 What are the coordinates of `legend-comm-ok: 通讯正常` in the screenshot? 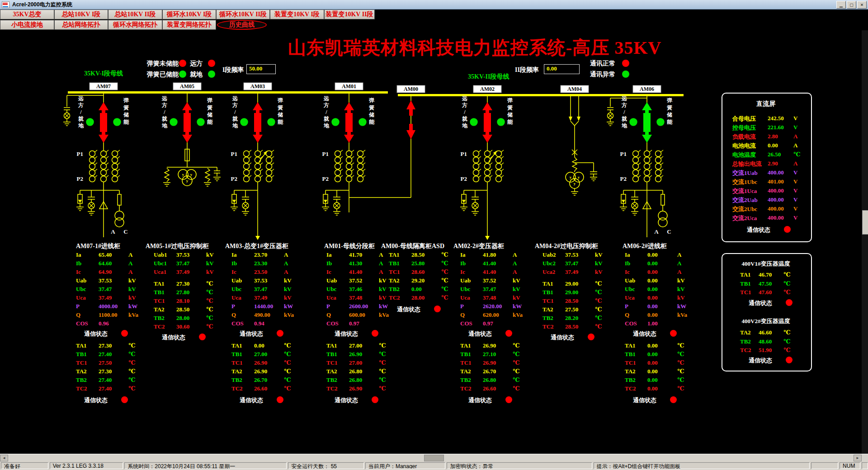 It's located at (603, 64).